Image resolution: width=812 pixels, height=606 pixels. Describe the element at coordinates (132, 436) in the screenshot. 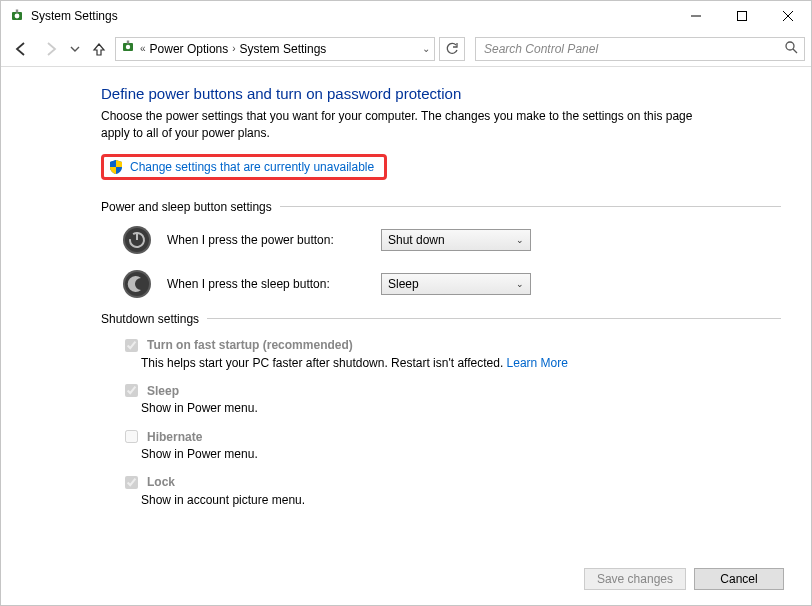

I see `hibernate-checkbox` at that location.